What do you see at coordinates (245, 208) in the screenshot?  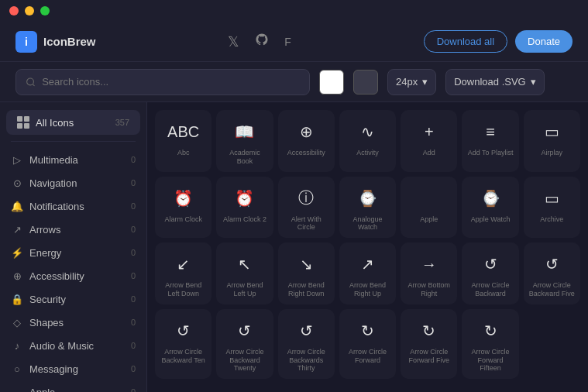 I see `icon-card-alarm-clock-2: ⏰ Alarm Clock 2` at bounding box center [245, 208].